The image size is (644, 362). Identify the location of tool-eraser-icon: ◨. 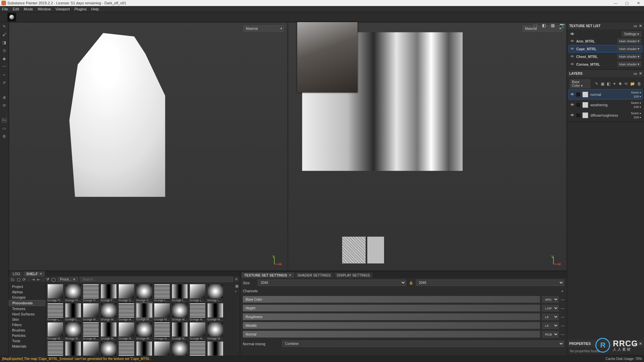
(4, 43).